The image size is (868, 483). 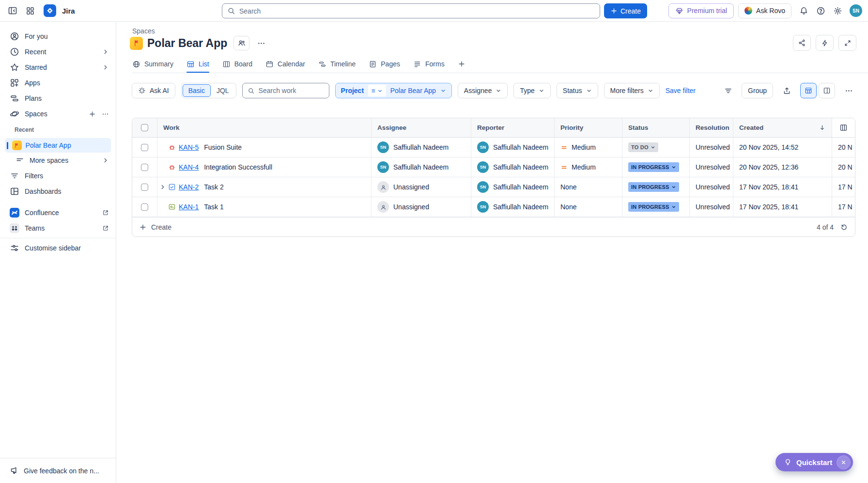 What do you see at coordinates (58, 228) in the screenshot?
I see `sidebar-item-teams: Teams` at bounding box center [58, 228].